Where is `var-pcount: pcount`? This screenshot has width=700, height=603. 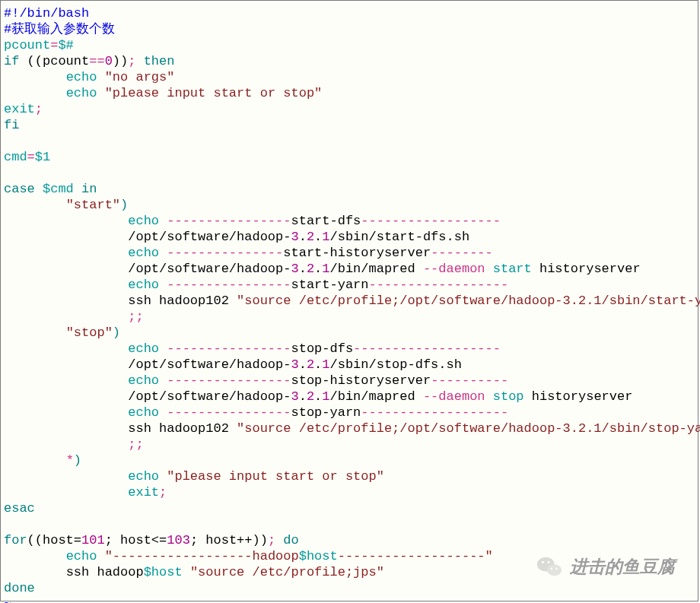 var-pcount: pcount is located at coordinates (27, 46).